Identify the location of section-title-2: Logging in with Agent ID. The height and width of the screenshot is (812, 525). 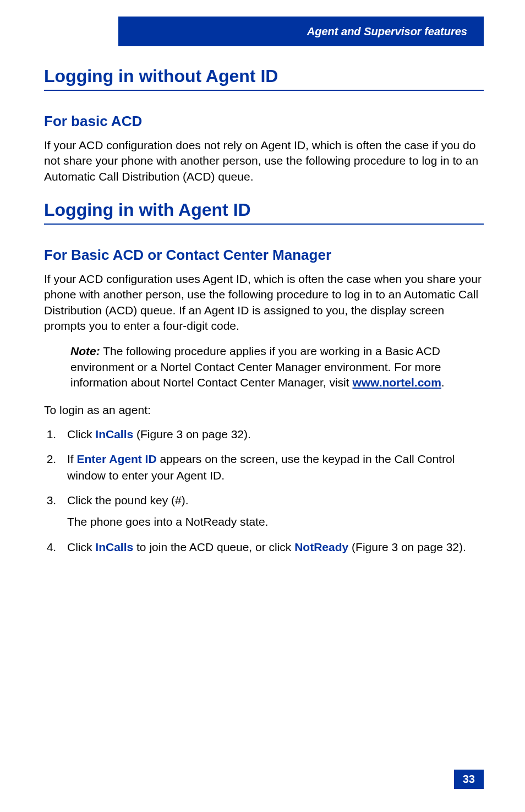
(264, 212).